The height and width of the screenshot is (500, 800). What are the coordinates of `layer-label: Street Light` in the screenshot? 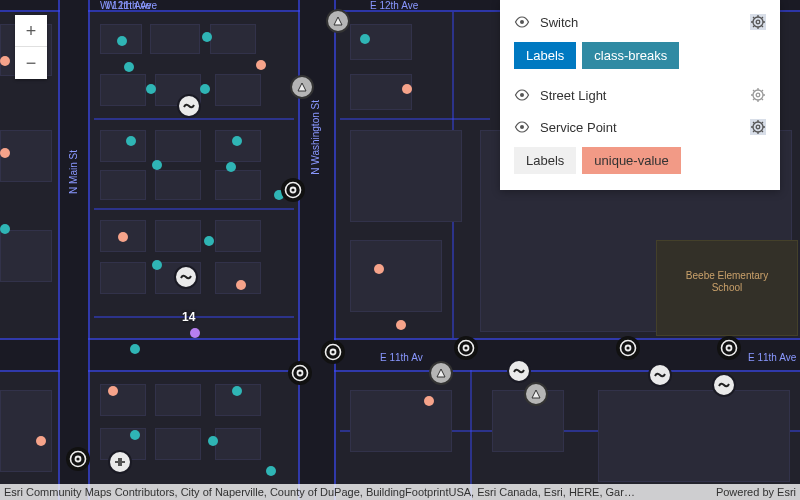 It's located at (640, 96).